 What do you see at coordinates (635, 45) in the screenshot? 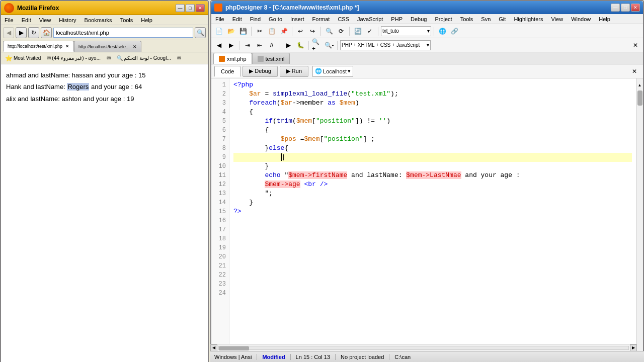
I see `close-panel-button: ✕` at bounding box center [635, 45].